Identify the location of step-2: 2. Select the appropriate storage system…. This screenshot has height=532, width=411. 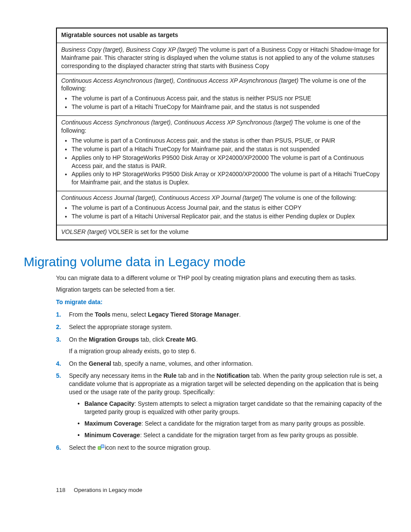
(222, 327).